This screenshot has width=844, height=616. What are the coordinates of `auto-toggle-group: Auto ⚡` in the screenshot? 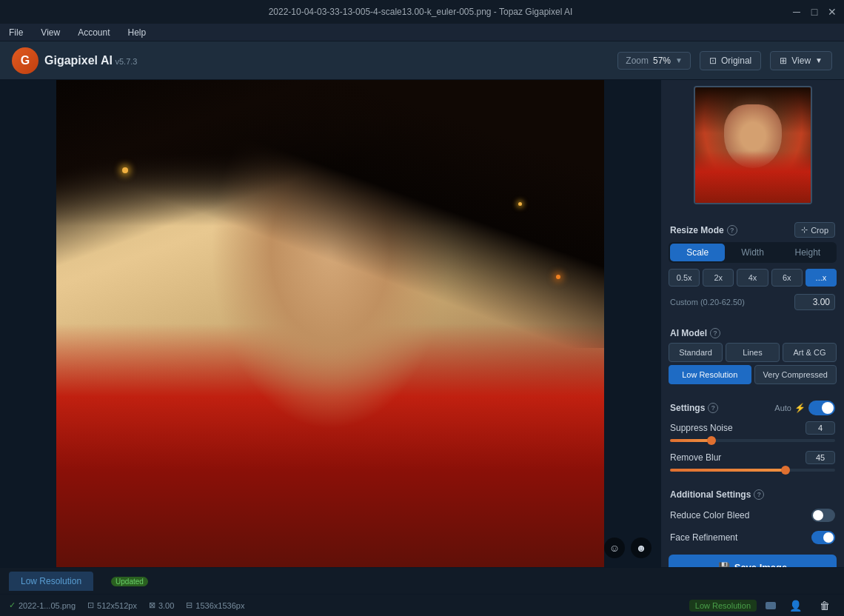 It's located at (805, 408).